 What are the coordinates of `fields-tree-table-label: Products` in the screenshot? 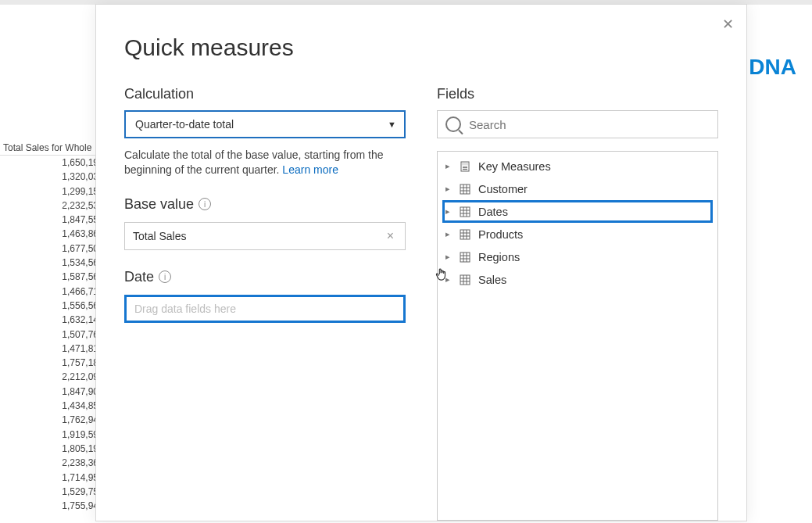 It's located at (500, 235).